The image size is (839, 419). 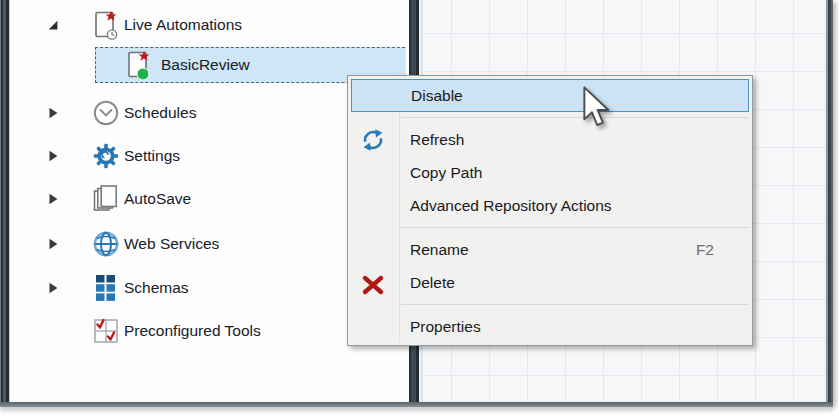 I want to click on gear-icon, so click(x=106, y=156).